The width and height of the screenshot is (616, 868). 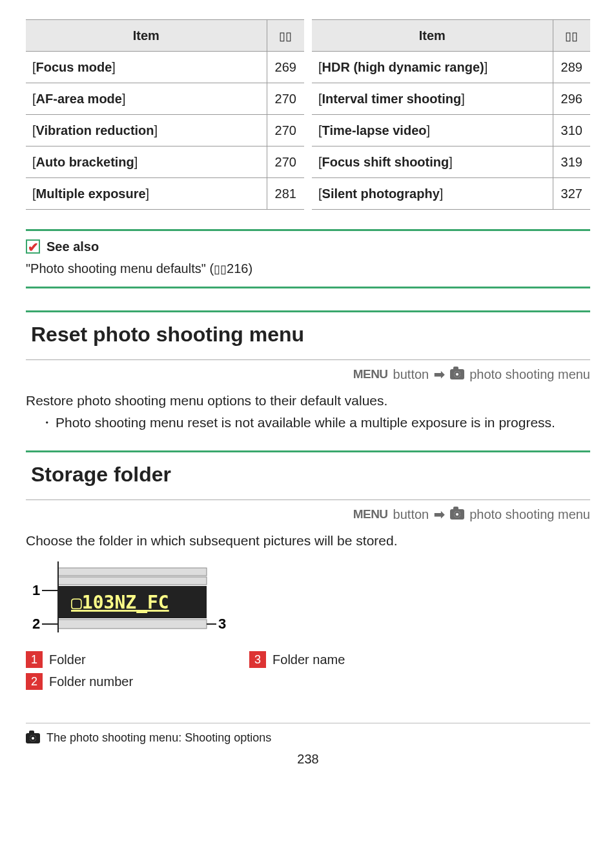 I want to click on page-cell: 281, so click(x=285, y=194).